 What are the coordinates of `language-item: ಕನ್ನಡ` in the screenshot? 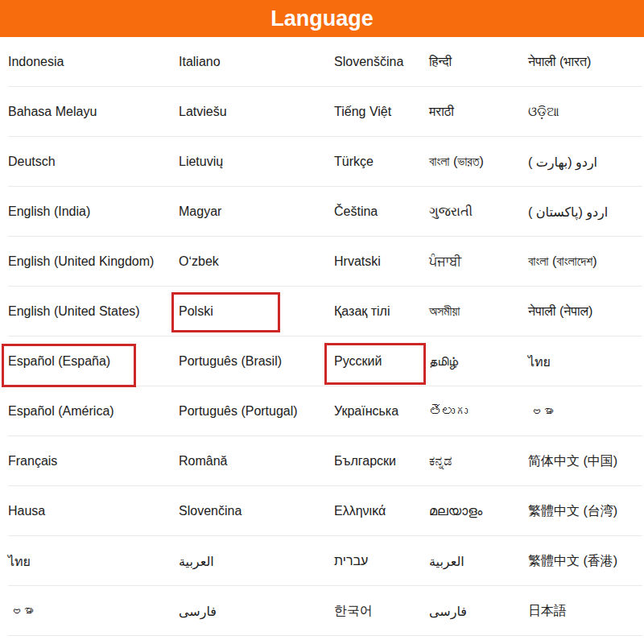 It's located at (470, 461).